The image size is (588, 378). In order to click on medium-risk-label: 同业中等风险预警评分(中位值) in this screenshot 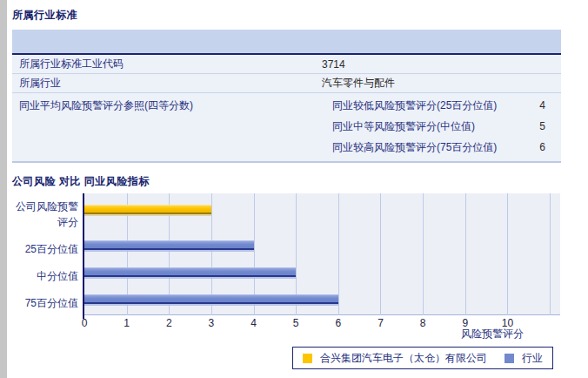, I will do `click(423, 127)`.